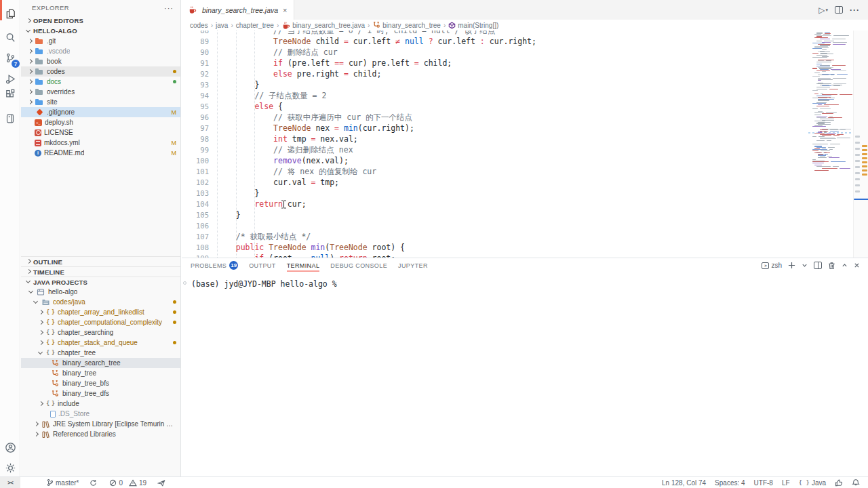 This screenshot has width=868, height=488. What do you see at coordinates (525, 139) in the screenshot?
I see `code-line-98: 98 int tmp = nex.val;` at bounding box center [525, 139].